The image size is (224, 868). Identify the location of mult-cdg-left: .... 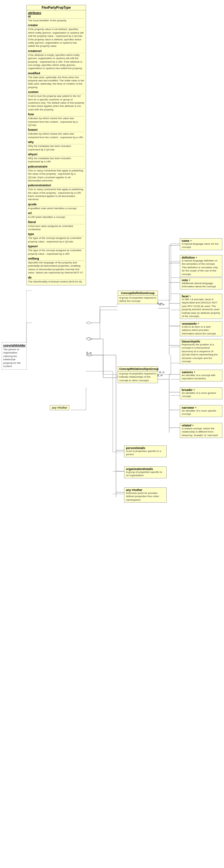
(87, 337).